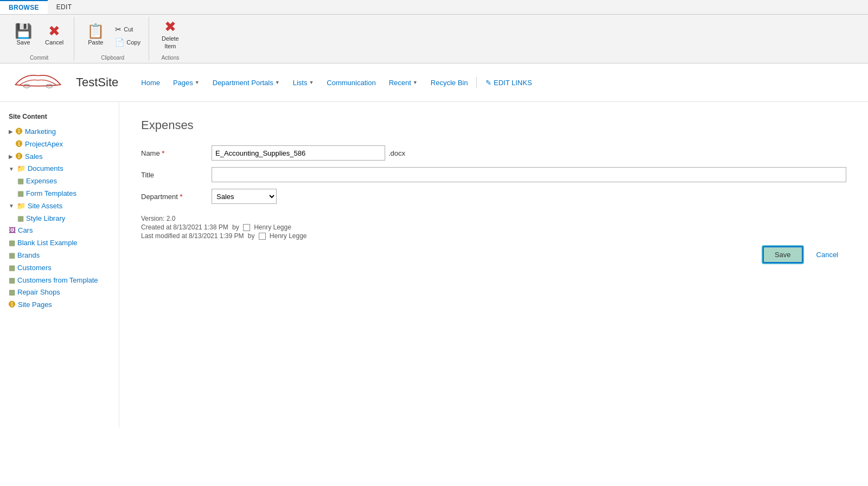  Describe the element at coordinates (176, 153) in the screenshot. I see `name-label: Name *` at that location.